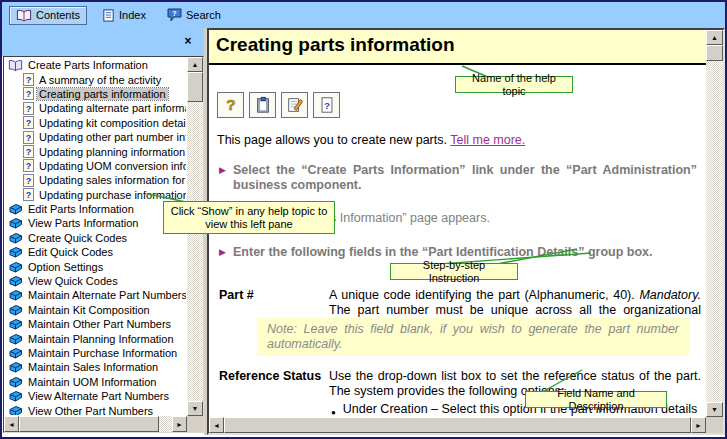 This screenshot has height=439, width=727. I want to click on callout-field-name-description: Field Name and Description, so click(596, 400).